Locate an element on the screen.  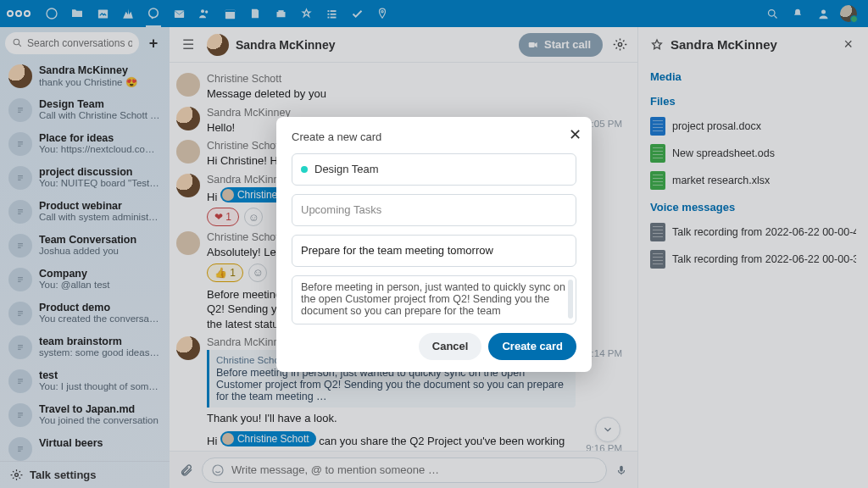
card-description-text: Before meeting in person, just wanted to… is located at coordinates (433, 299).